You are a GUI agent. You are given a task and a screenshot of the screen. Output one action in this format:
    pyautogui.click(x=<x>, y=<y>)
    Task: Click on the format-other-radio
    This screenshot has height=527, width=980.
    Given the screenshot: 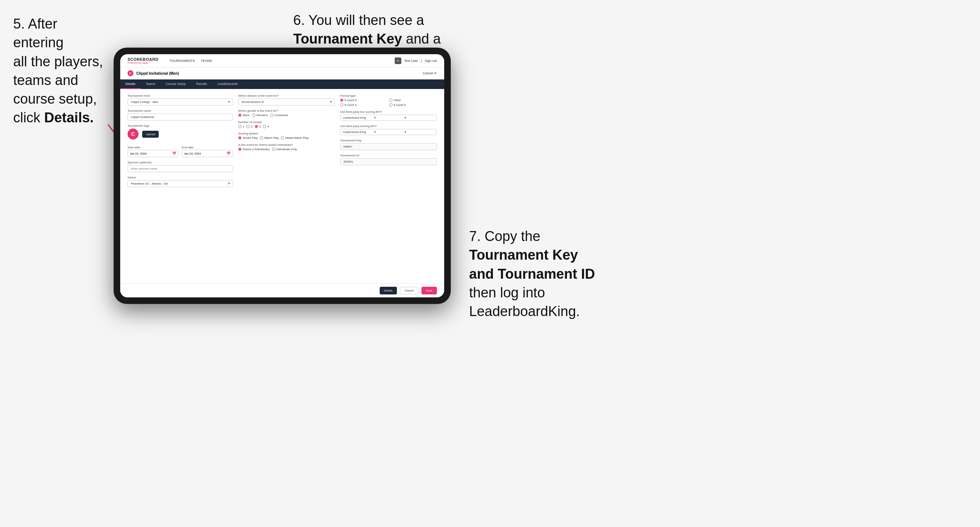 What is the action you would take?
    pyautogui.click(x=391, y=100)
    